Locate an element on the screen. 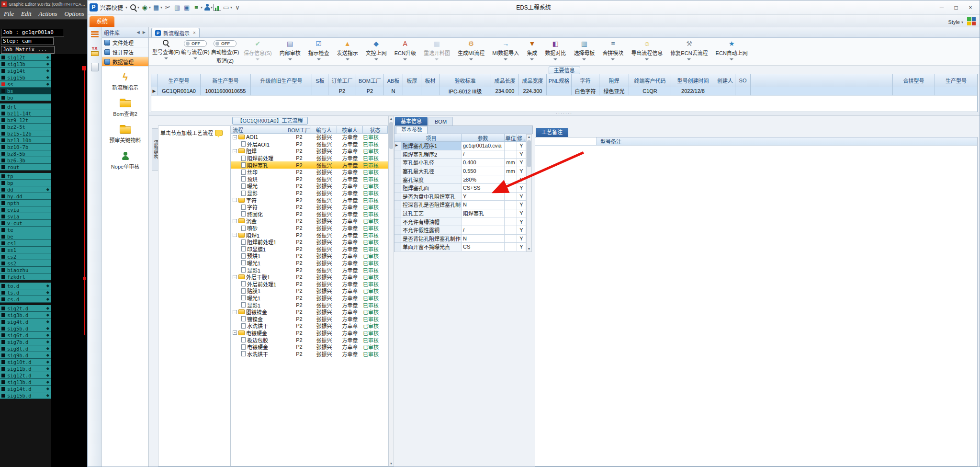 The height and width of the screenshot is (467, 980). param-row: 是否为盘中孔阻焊塞孔 Y Y is located at coordinates (461, 197).